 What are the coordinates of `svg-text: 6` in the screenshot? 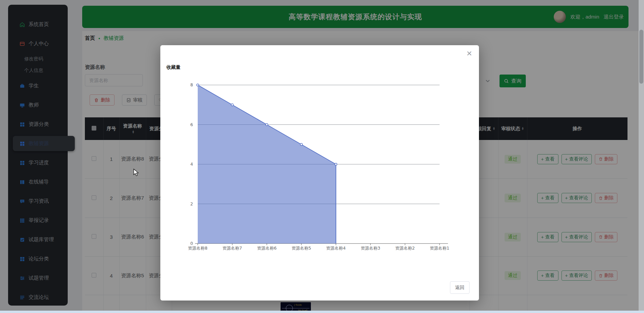 It's located at (192, 125).